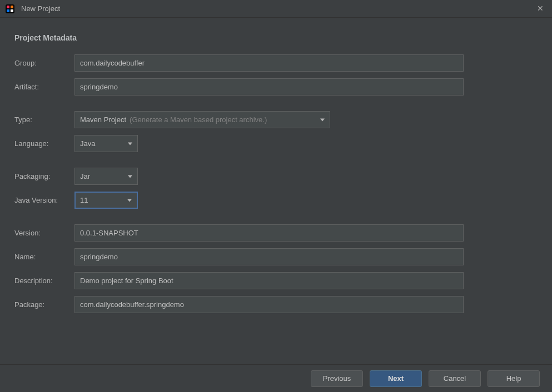 Image resolution: width=552 pixels, height=392 pixels. I want to click on packaging-value: Jar, so click(85, 177).